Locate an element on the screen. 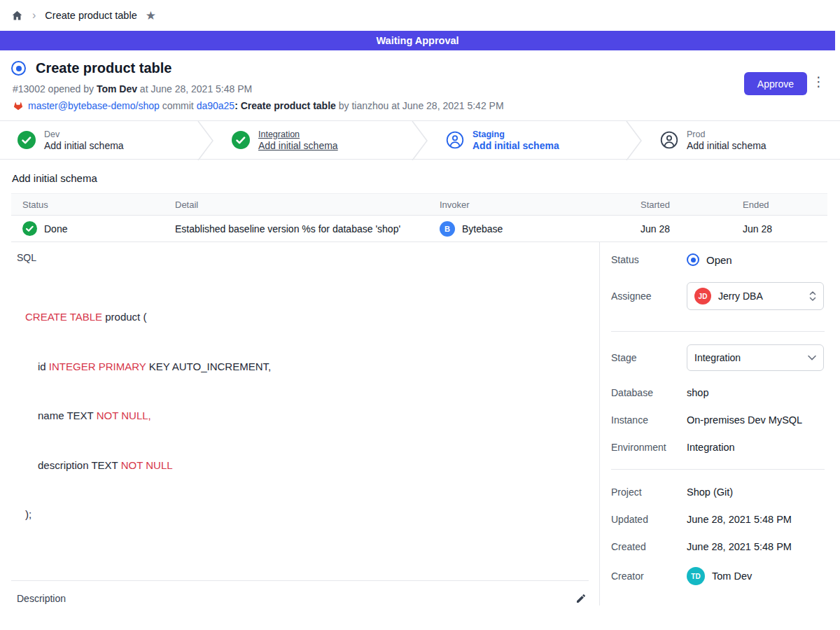 The width and height of the screenshot is (840, 630). vcs-commit-by: by tianzhou at June 28, 2021 5:42 PM is located at coordinates (420, 106).